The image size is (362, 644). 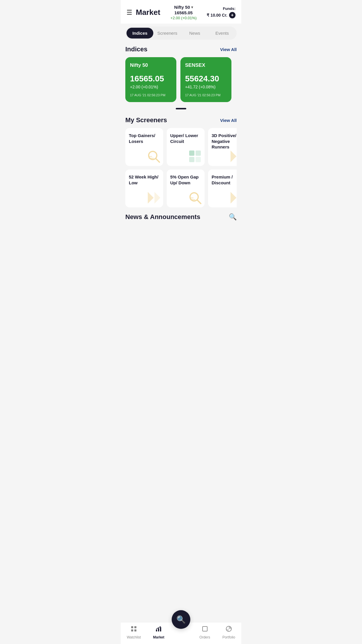 I want to click on screeners-row-2: 52 Week High/ Low 5% Open Gap Up/ Down, so click(x=181, y=188).